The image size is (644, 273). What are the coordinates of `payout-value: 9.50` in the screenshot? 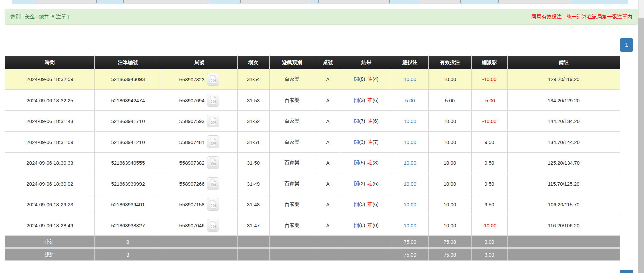 It's located at (489, 184).